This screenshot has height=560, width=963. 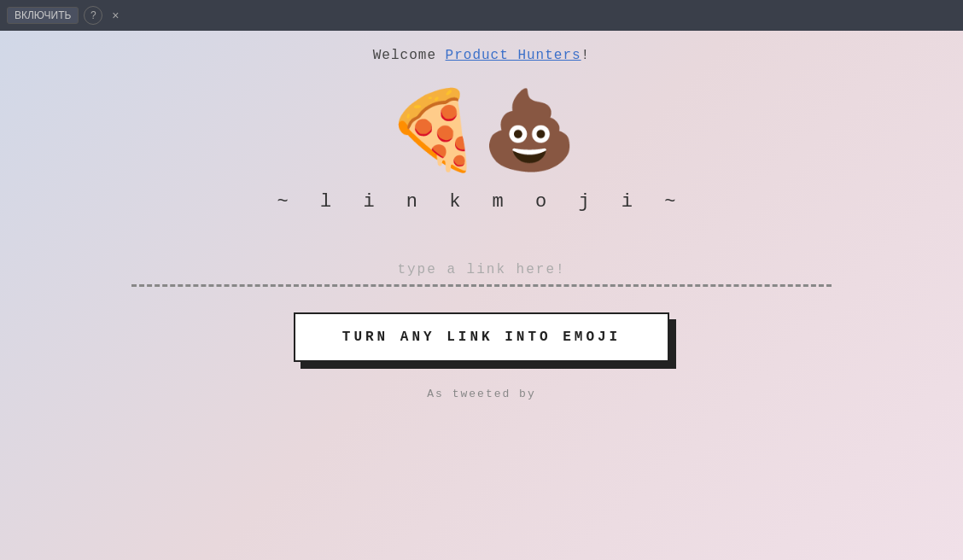 What do you see at coordinates (482, 136) in the screenshot?
I see `emoji-display: 🍕 💩` at bounding box center [482, 136].